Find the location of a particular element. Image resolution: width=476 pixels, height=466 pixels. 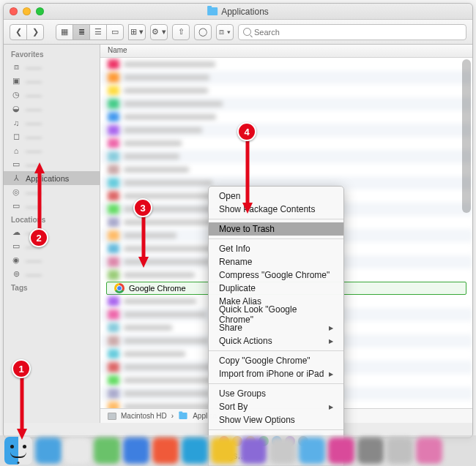

home-icon: ⌂ is located at coordinates (16, 151).